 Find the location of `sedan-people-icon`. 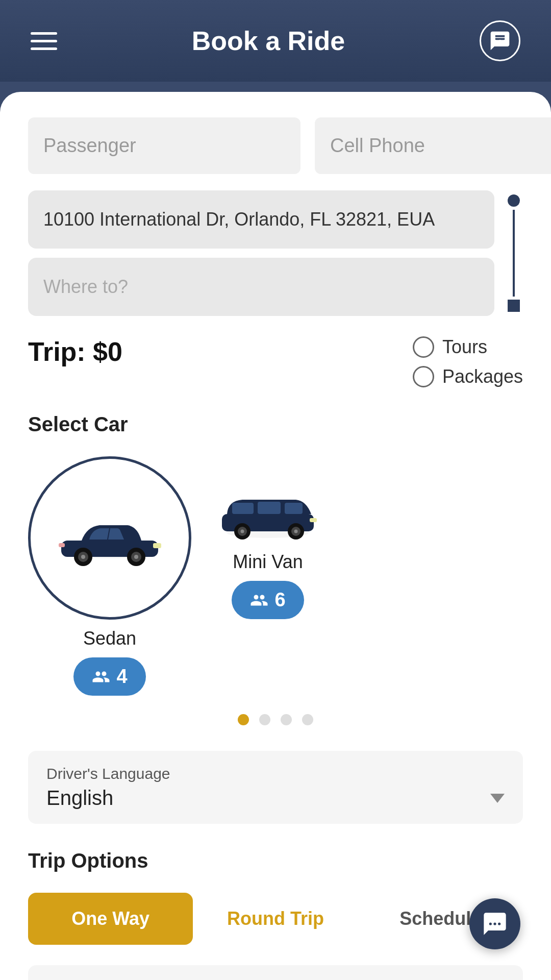

sedan-people-icon is located at coordinates (101, 677).